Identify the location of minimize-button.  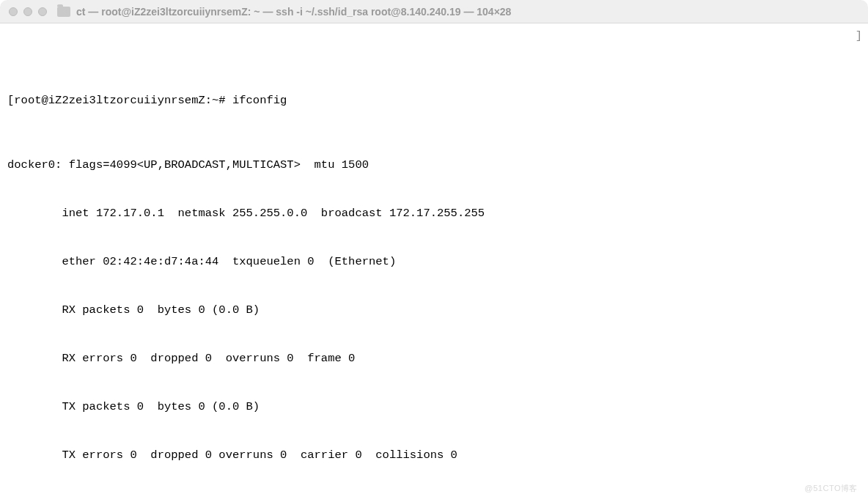
(28, 12).